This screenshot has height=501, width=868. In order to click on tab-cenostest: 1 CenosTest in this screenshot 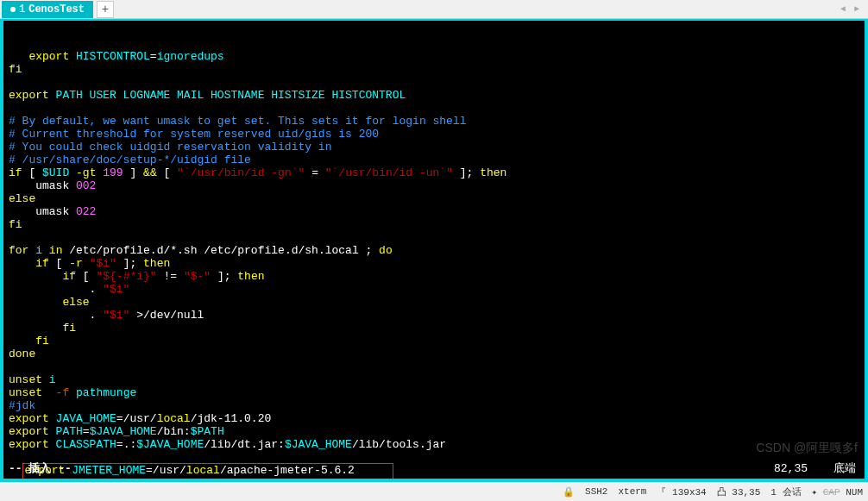, I will do `click(47, 9)`.